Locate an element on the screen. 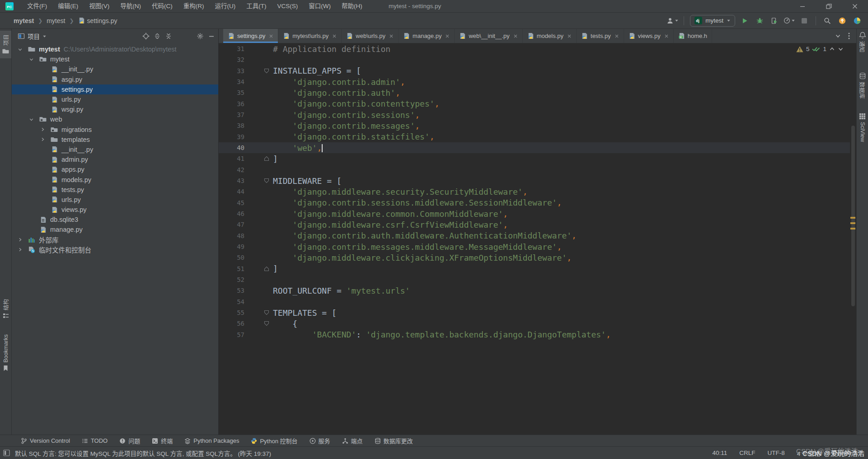 The image size is (868, 459). code-line-41: 41] is located at coordinates (534, 159).